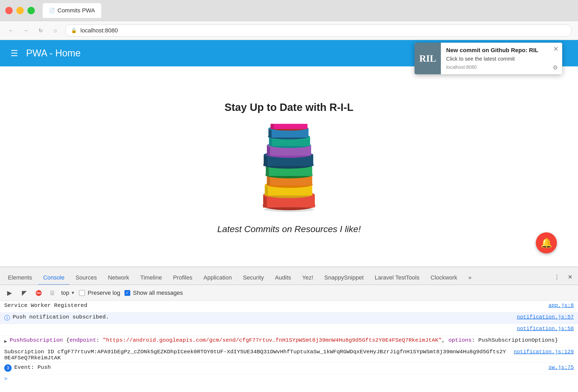 This screenshot has height=392, width=578. Describe the element at coordinates (218, 278) in the screenshot. I see `tab-application: Application` at that location.